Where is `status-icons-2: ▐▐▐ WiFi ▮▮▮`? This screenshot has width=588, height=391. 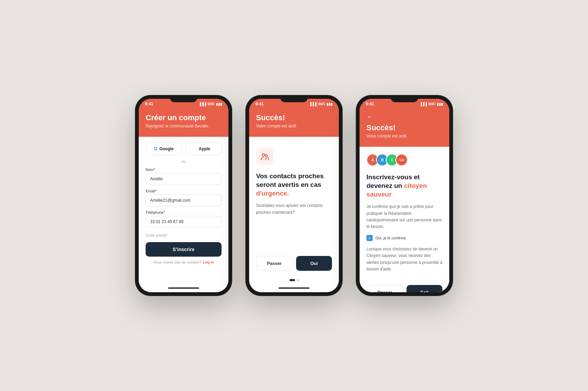
status-icons-2: ▐▐▐ WiFi ▮▮▮ is located at coordinates (321, 104).